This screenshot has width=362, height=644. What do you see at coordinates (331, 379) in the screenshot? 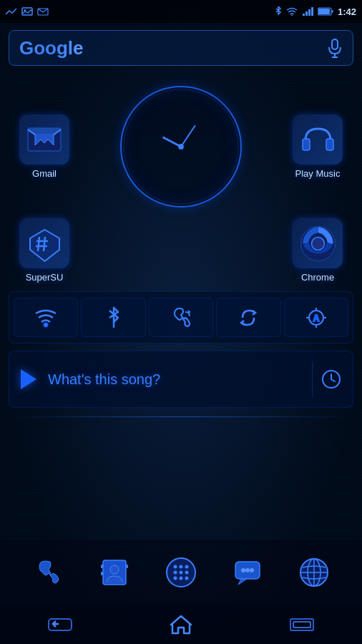
I see `history-icon` at bounding box center [331, 379].